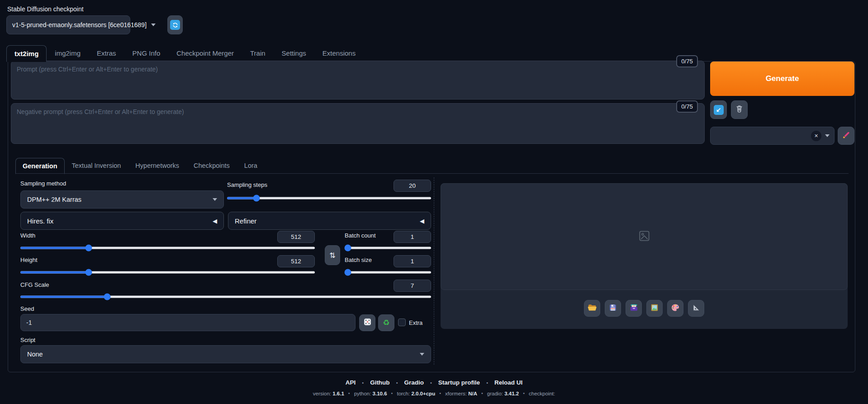  I want to click on trash-icon, so click(739, 109).